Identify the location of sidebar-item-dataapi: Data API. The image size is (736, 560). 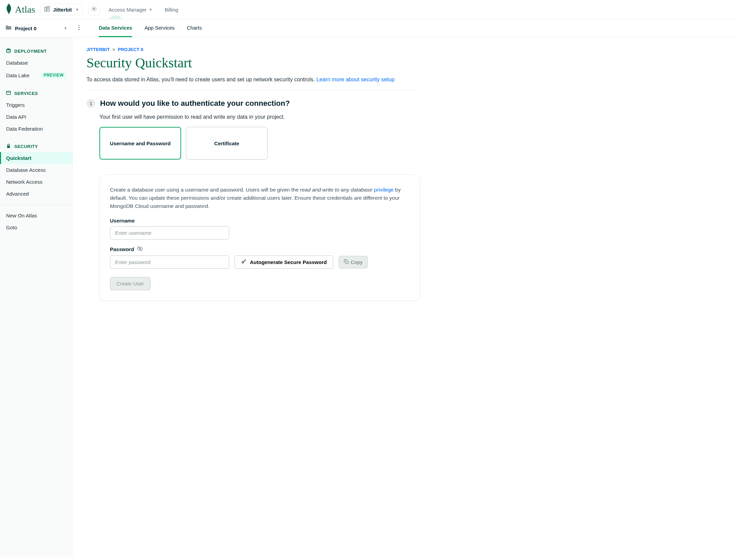
(36, 117).